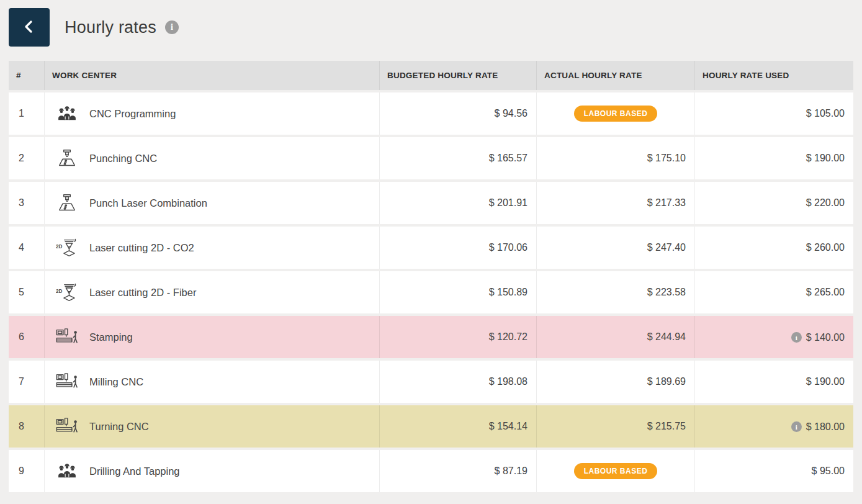 The width and height of the screenshot is (862, 504). What do you see at coordinates (774, 426) in the screenshot?
I see `rate-used-cell: i $ 180.00` at bounding box center [774, 426].